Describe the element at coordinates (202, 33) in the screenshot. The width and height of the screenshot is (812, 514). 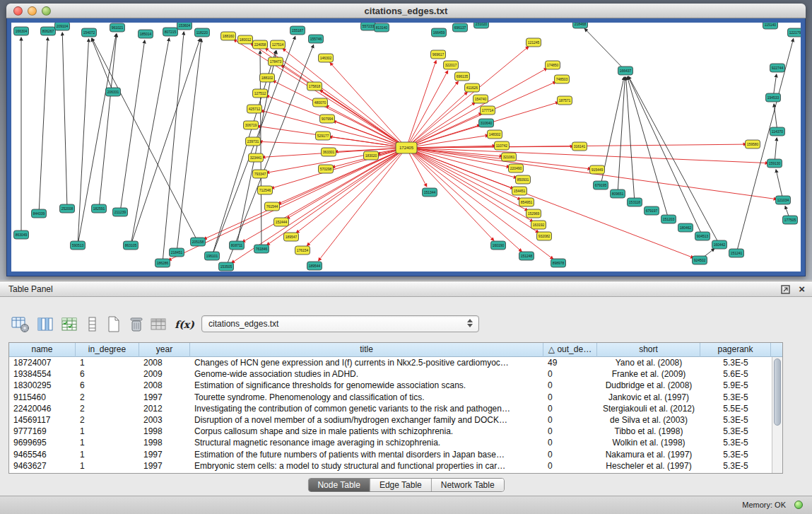
I see `graph-node: 118220` at that location.